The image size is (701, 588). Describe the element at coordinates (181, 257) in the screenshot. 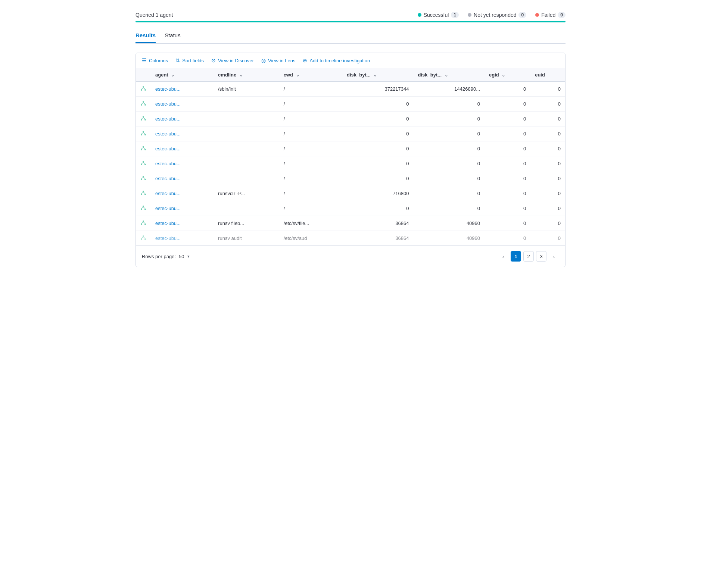

I see `rows-per-page-value: 50` at that location.